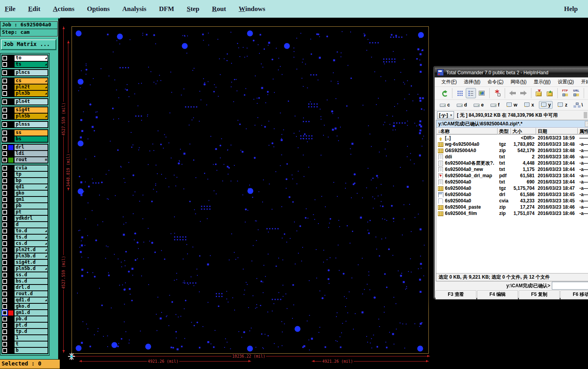  I want to click on layer-row-pt: pt, so click(25, 212).